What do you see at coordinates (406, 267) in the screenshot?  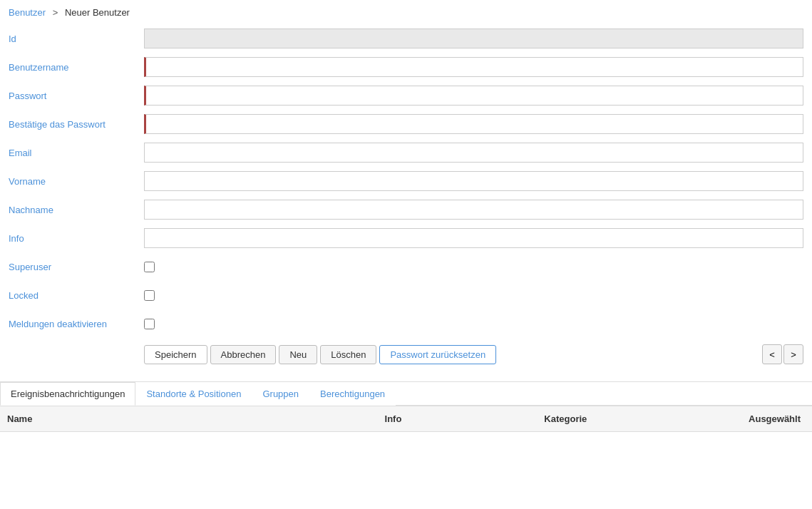 I see `field-row-superuser: Superuser` at bounding box center [406, 267].